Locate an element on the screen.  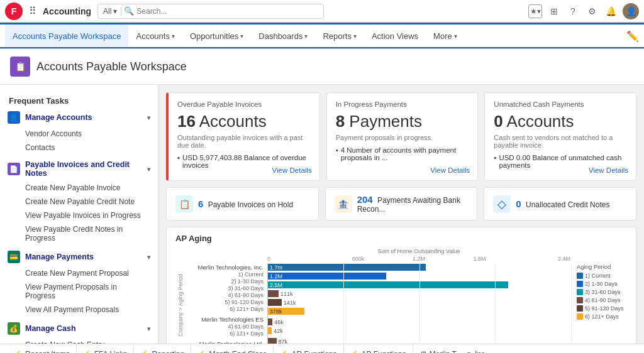
sidebar-group-header-payable-invoices: 📄 Payable Invoices and Credit Notes ▾ is located at coordinates (79, 169).